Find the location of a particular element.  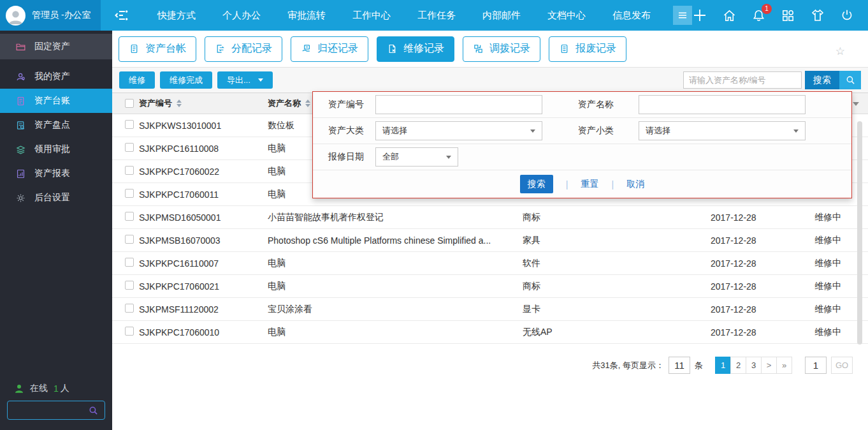

sidebar-search-input is located at coordinates (51, 411).